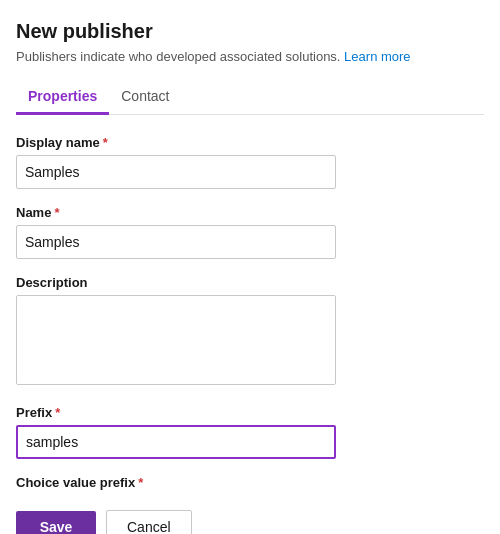  I want to click on learn-more-link: Learn more, so click(377, 56).